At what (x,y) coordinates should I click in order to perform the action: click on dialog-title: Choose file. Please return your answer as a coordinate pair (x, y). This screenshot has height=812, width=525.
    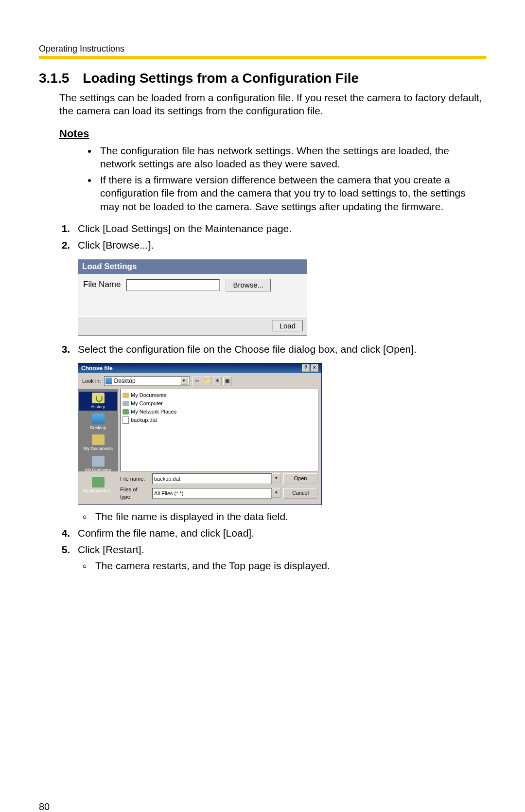
    Looking at the image, I should click on (97, 368).